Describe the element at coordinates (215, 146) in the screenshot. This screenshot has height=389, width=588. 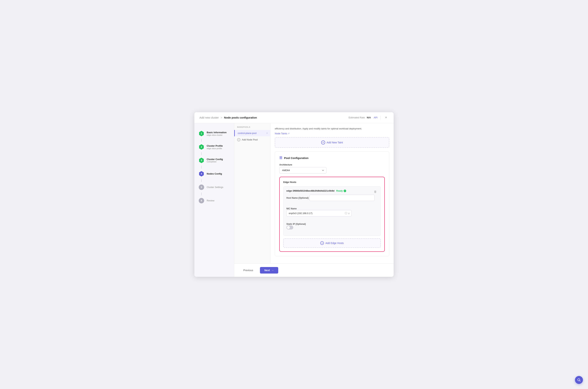
I see `sidebar-item-title-2: Cluster Profile` at that location.